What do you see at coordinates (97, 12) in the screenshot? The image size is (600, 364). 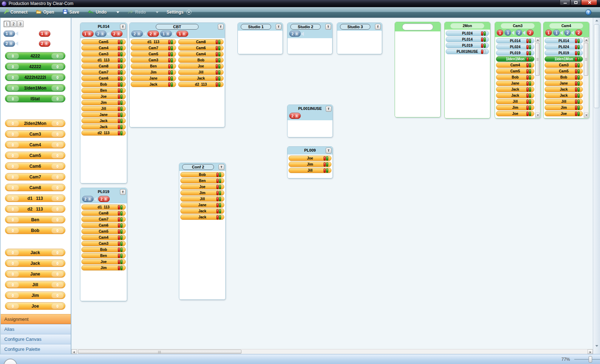 I see `undo-button: Undo` at bounding box center [97, 12].